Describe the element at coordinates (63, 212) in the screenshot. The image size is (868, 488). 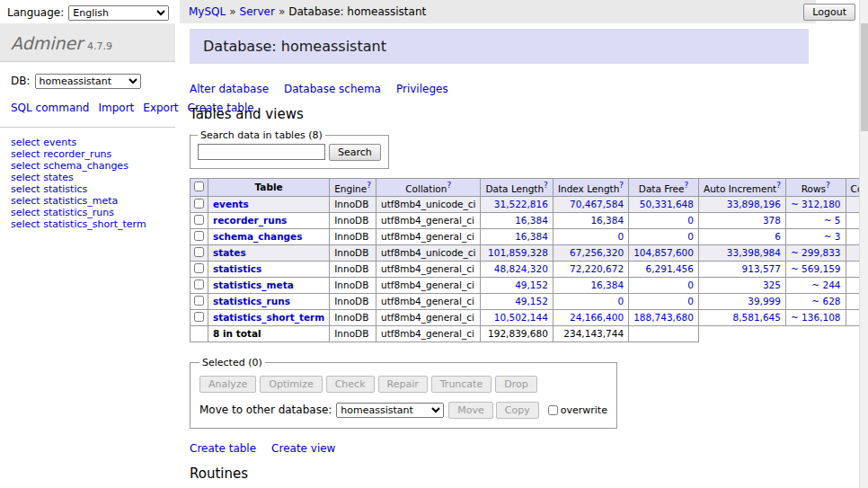
I see `sidebar-select-statistics-runs: select statistics_runs` at that location.